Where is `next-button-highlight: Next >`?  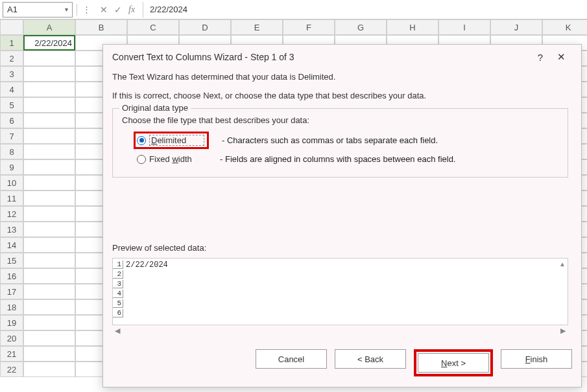
next-button-highlight: Next > is located at coordinates (453, 363).